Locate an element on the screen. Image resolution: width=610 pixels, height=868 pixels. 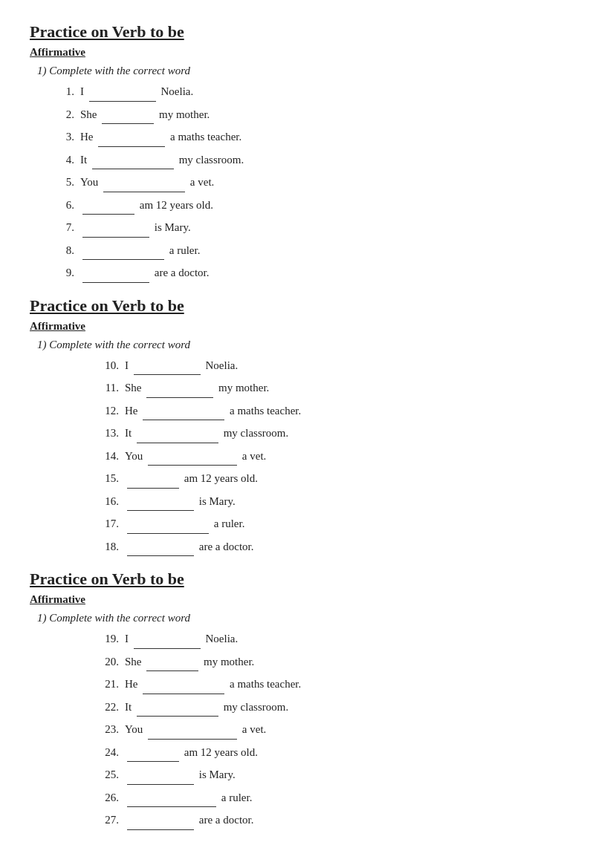
list-item: 12.He a maths teacher. is located at coordinates (309, 411).